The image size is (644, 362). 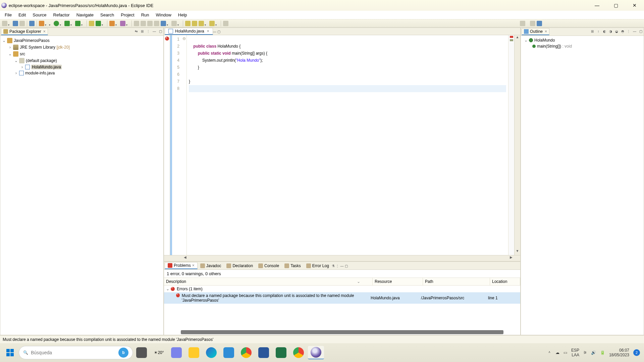 What do you see at coordinates (82, 57) in the screenshot?
I see `package-tree: ⌄JavaPrimerosPasos ›JRE System Library […` at bounding box center [82, 57].